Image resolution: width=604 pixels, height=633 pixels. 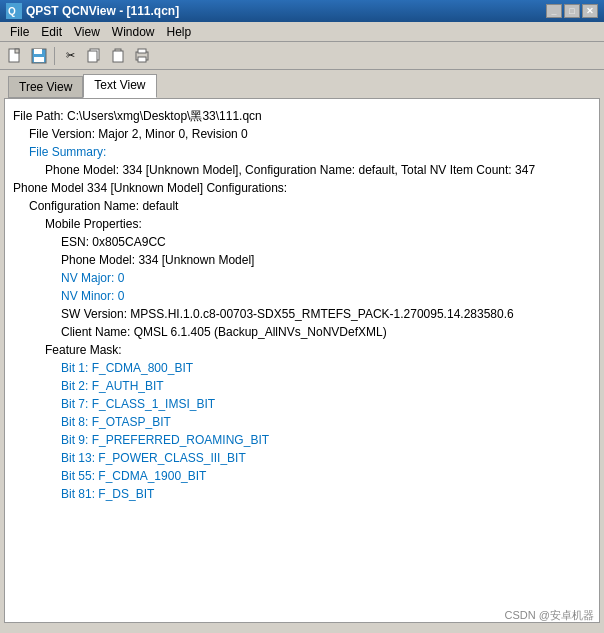 What do you see at coordinates (302, 188) in the screenshot?
I see `content-line: Phone Model 334 [Unknown Model] Configur…` at bounding box center [302, 188].